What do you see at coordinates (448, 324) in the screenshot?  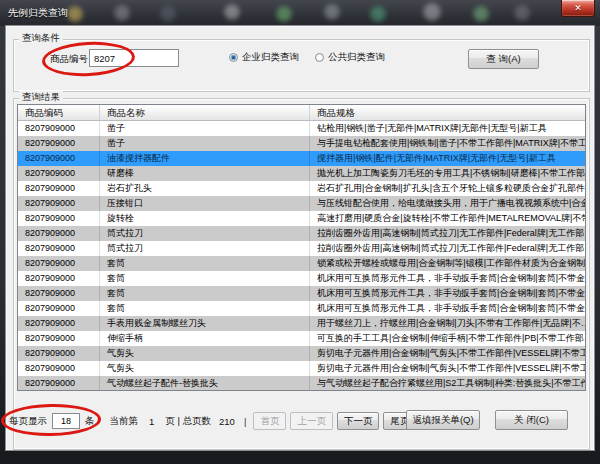 I see `table-cell: 用于螺丝刀上，拧螺丝用|合金钢制|刀头|不带有工作部件|无品牌|不…` at bounding box center [448, 324].